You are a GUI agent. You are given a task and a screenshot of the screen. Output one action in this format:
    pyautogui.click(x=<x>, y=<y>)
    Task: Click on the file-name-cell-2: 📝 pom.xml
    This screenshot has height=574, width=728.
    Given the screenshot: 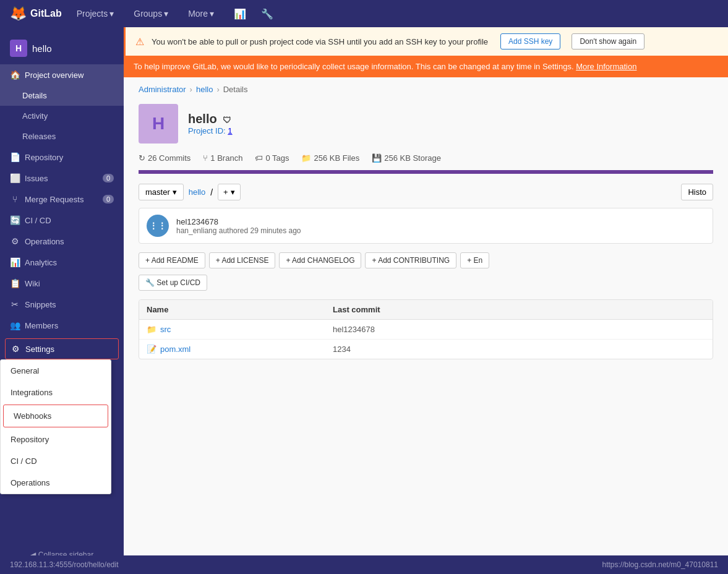 What is the action you would take?
    pyautogui.click(x=240, y=349)
    